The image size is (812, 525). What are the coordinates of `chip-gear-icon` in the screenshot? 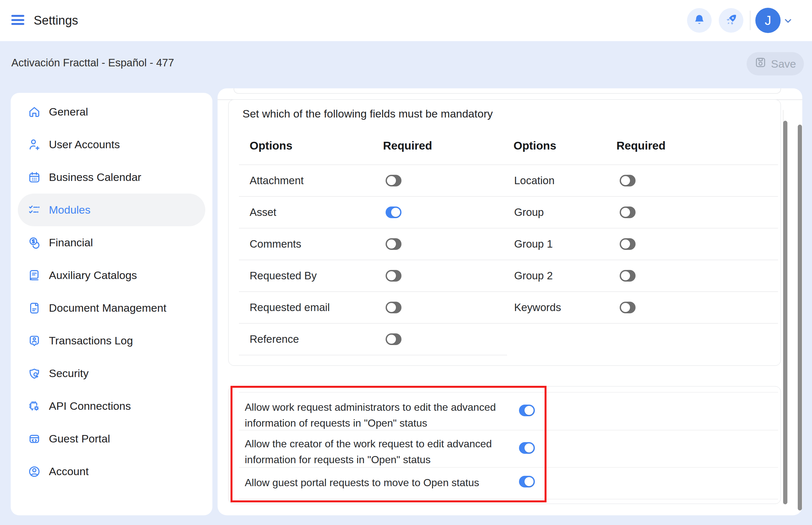 It's located at (34, 406).